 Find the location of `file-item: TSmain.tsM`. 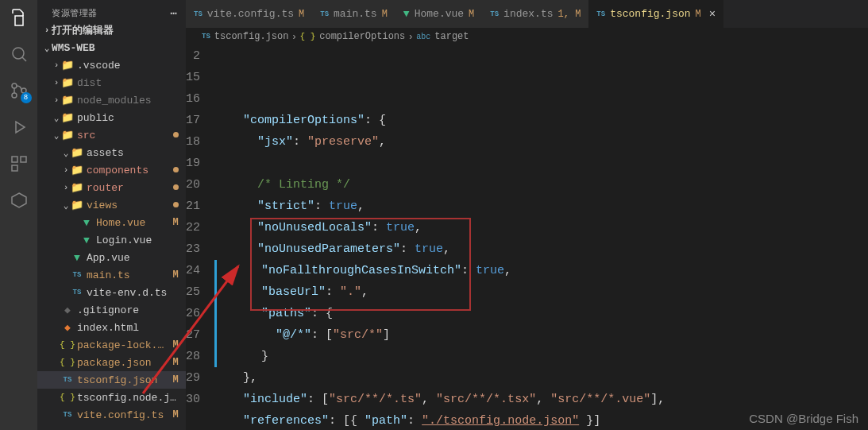

file-item: TSmain.tsM is located at coordinates (111, 275).